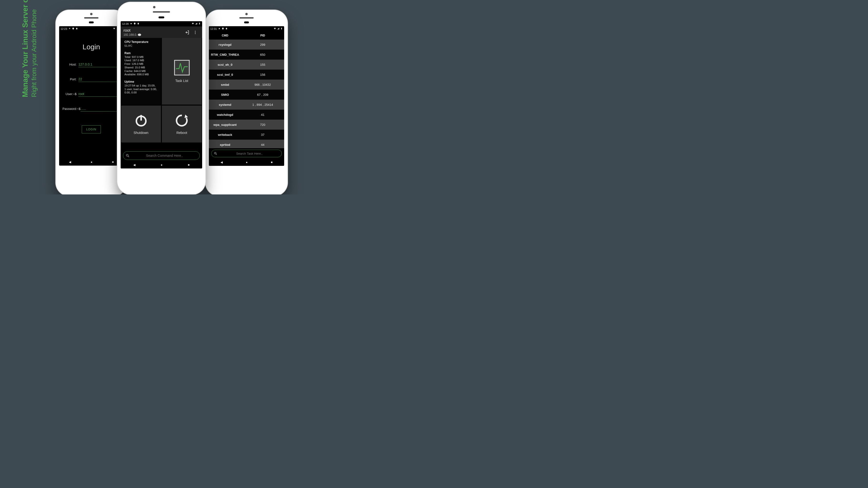 This screenshot has width=868, height=488. I want to click on cell-cmd: systemd, so click(225, 105).